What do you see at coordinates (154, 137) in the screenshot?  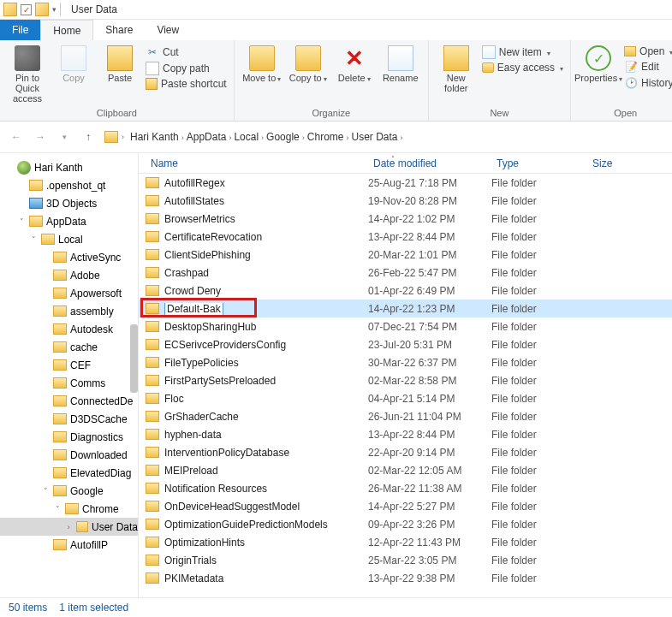 I see `breadcrumb-item: Hari Kanth` at bounding box center [154, 137].